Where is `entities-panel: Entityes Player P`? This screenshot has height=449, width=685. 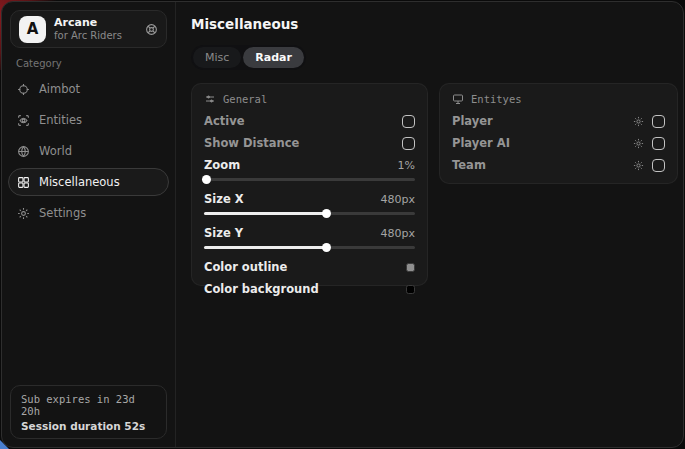 entities-panel: Entityes Player P is located at coordinates (558, 134).